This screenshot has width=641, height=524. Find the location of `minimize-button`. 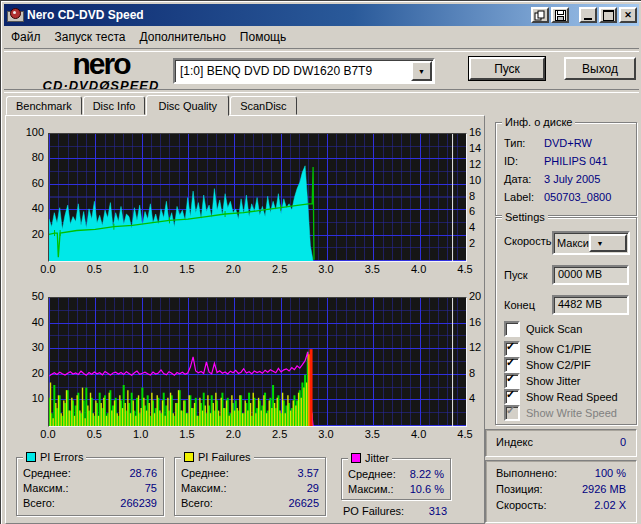

minimize-button is located at coordinates (588, 15).